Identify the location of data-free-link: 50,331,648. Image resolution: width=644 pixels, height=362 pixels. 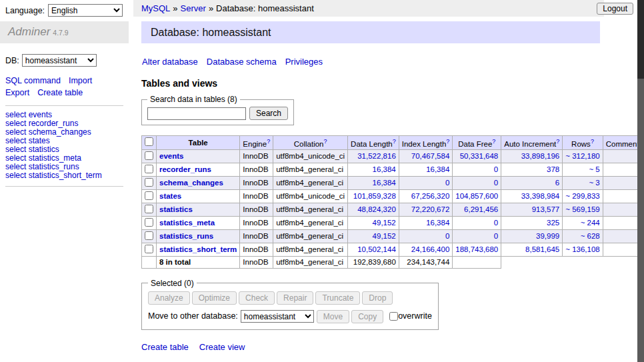
(479, 156).